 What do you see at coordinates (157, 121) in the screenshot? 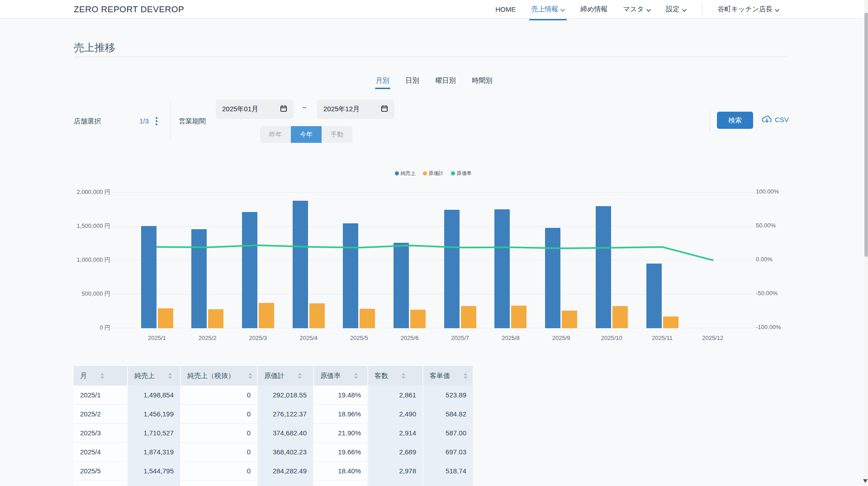
I see `kebab-menu-icon` at bounding box center [157, 121].